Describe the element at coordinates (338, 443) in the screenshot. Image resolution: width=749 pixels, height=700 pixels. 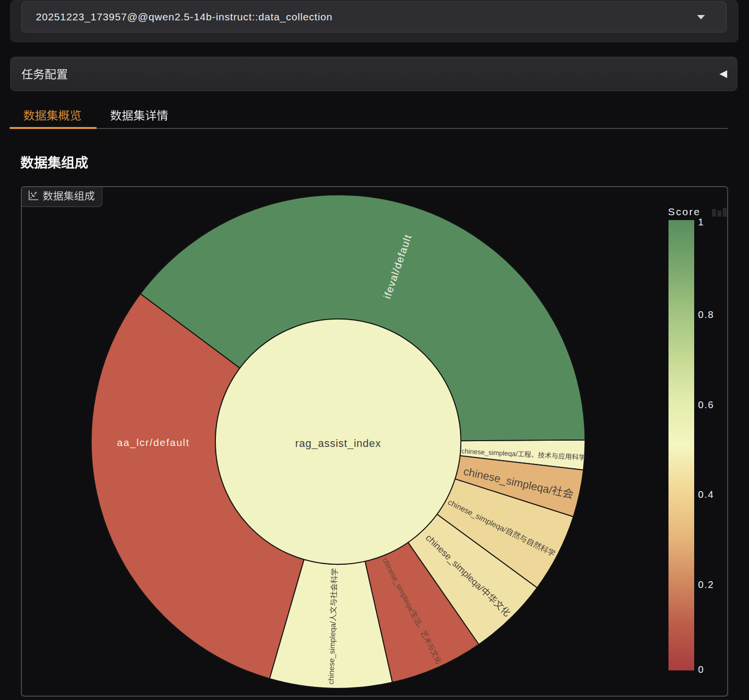
I see `svg-text: rag_assist_index` at that location.